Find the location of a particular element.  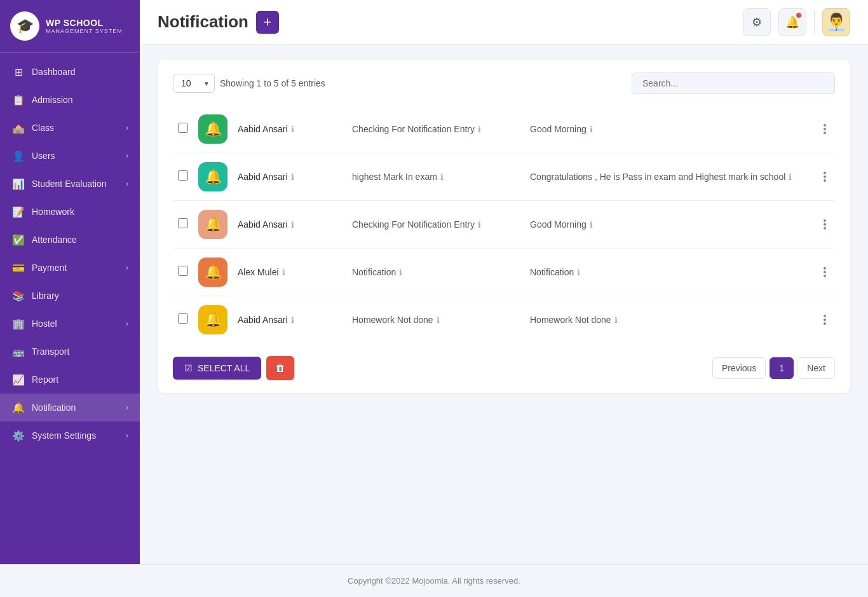

row-message-cell-4: Homework Not done ℹ is located at coordinates (670, 320).